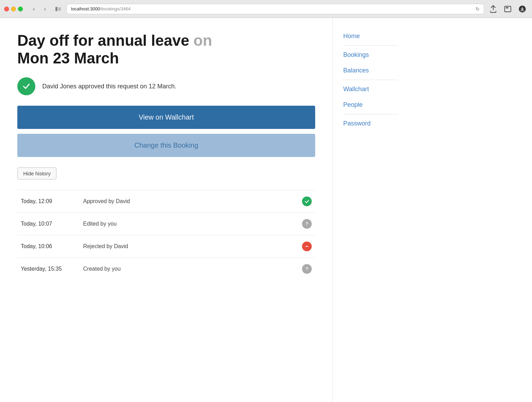 The width and height of the screenshot is (532, 402). Describe the element at coordinates (109, 87) in the screenshot. I see `approval-text: David Jones approved this request on 12 …` at that location.